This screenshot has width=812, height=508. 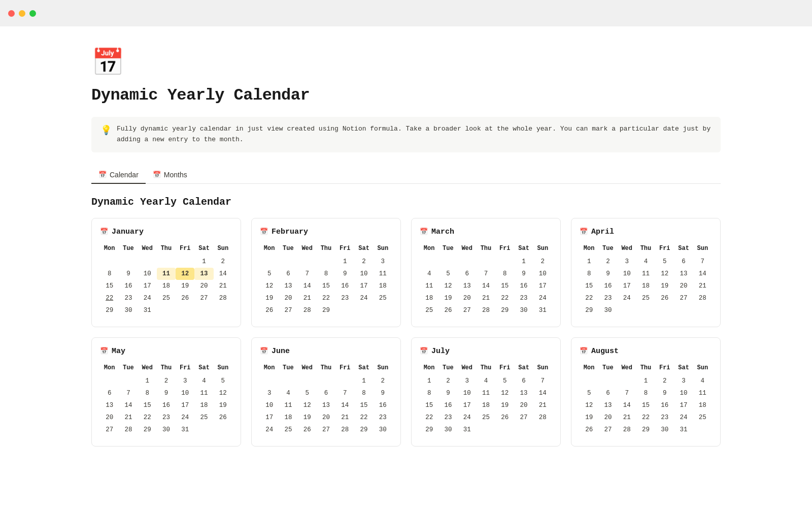 What do you see at coordinates (441, 352) in the screenshot?
I see `month-name-july: July` at bounding box center [441, 352].